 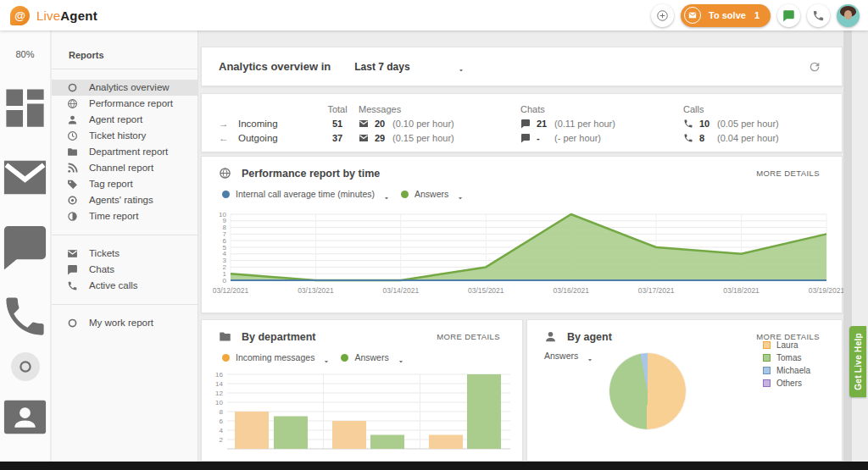 I want to click on sidebar-item-label: Tag report, so click(x=111, y=185).